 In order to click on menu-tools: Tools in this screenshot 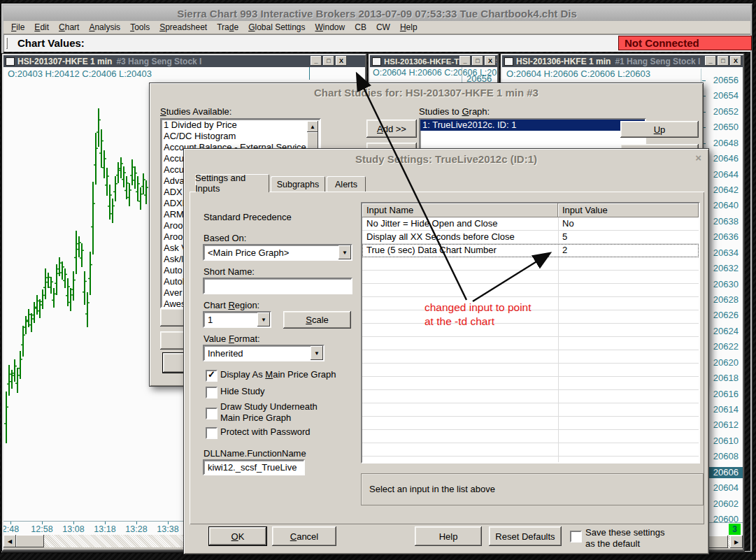, I will do `click(140, 27)`.